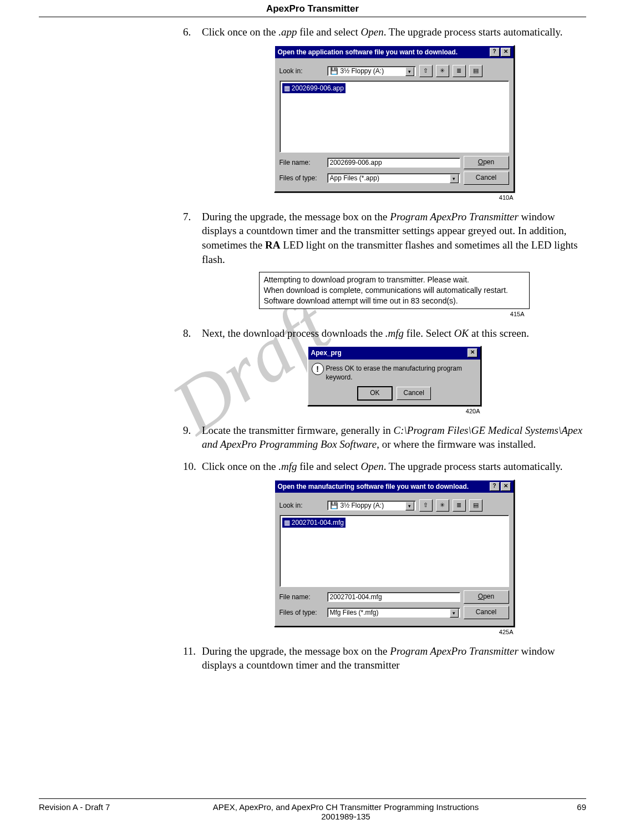  Describe the element at coordinates (394, 487) in the screenshot. I see `dialog-titlebar: Open the manufacturing software file you…` at that location.